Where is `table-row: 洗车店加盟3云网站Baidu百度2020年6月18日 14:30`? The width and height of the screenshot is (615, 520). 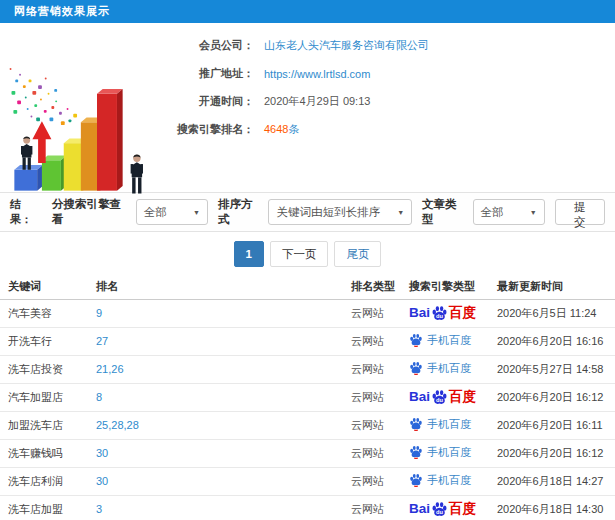 table-row: 洗车店加盟3云网站Baidu百度2020年6月18日 14:30 is located at coordinates (308, 508).